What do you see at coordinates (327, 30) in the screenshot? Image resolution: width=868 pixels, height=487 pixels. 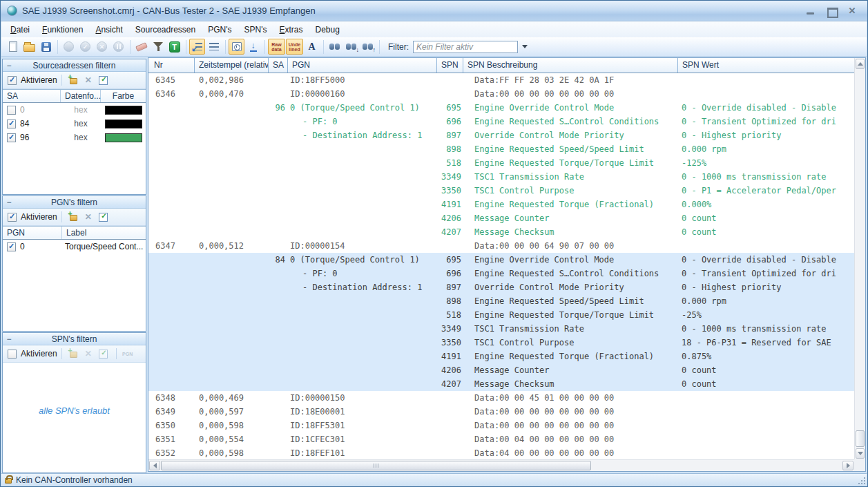 I see `menu-item-debug: Debug` at bounding box center [327, 30].